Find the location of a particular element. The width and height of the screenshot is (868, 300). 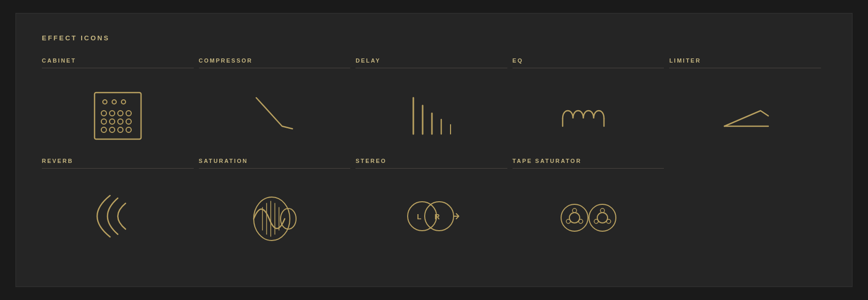

cabinet-icon-area is located at coordinates (118, 116).